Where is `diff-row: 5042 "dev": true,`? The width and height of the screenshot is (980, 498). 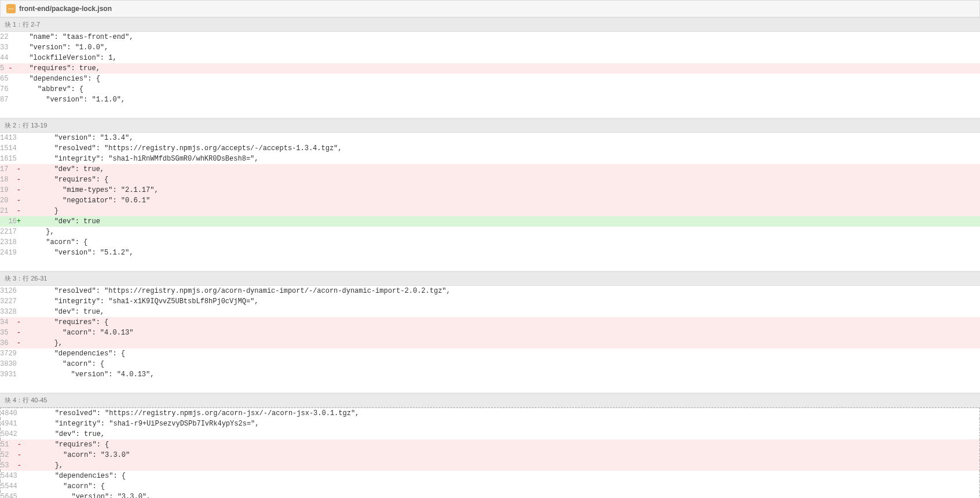 diff-row: 5042 "dev": true, is located at coordinates (490, 434).